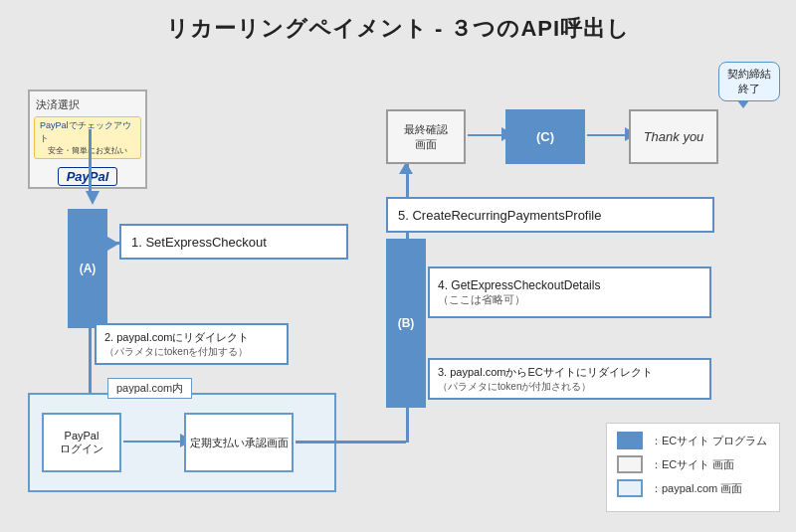 The height and width of the screenshot is (532, 796). What do you see at coordinates (569, 379) in the screenshot?
I see `step3-box: 3. paypal.comからECサイトにリダイレクト （パラメタにtokenが…` at bounding box center [569, 379].